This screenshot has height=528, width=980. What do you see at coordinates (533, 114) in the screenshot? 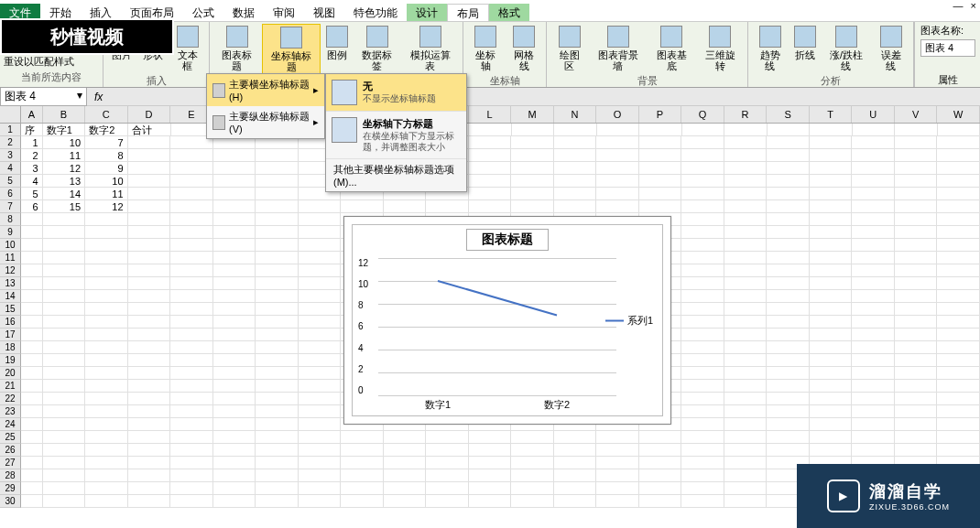
I see `column-header: M` at bounding box center [533, 114].